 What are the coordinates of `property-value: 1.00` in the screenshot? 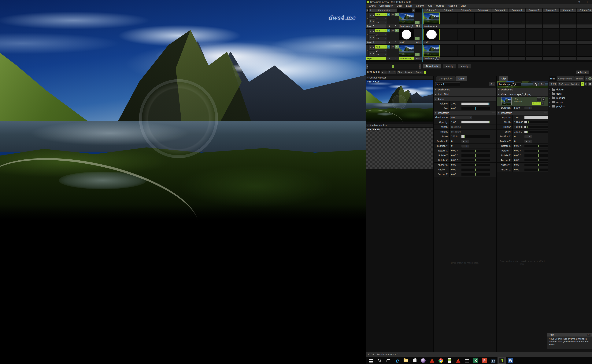 It's located at (455, 104).